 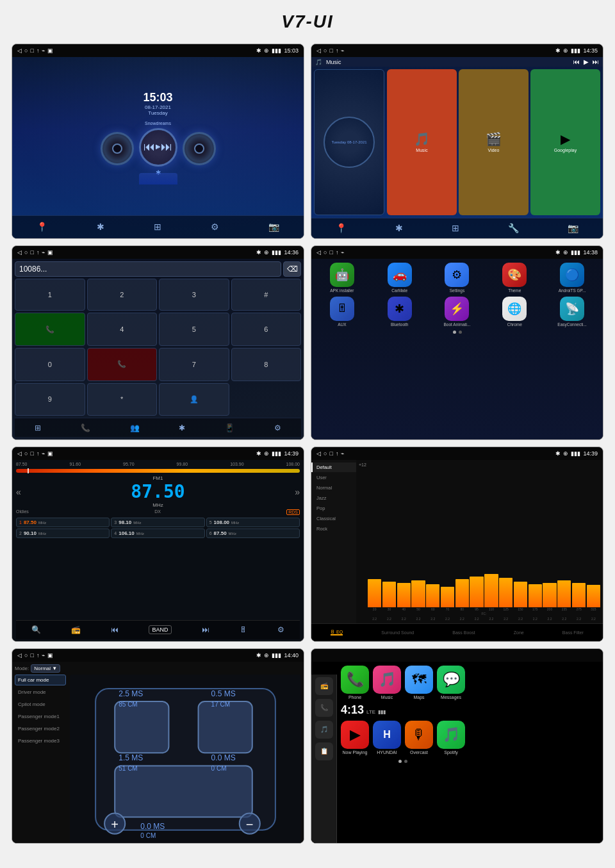 What do you see at coordinates (194, 400) in the screenshot?
I see `s3-contact-btn: 👤` at bounding box center [194, 400].